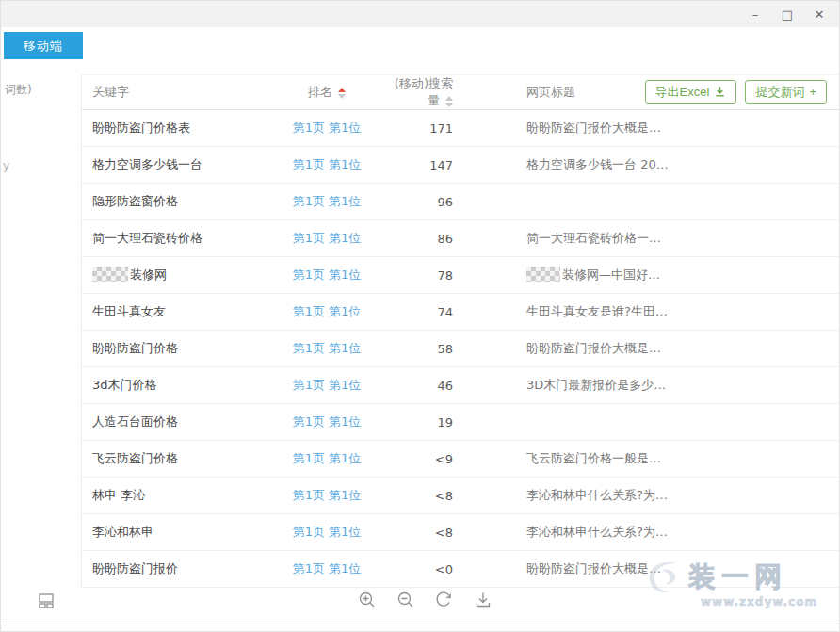  I want to click on layout-icon, so click(46, 603).